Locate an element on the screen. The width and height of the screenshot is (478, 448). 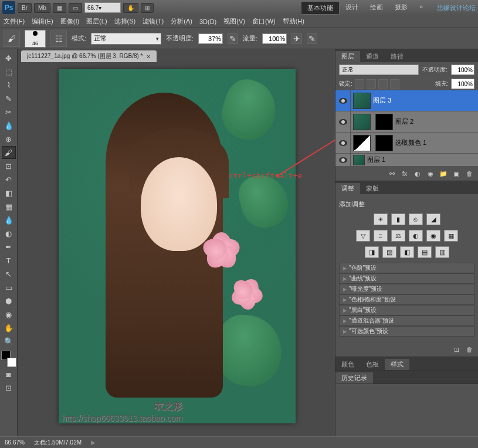
brush-panel-toggle: ☷ is located at coordinates (59, 39).